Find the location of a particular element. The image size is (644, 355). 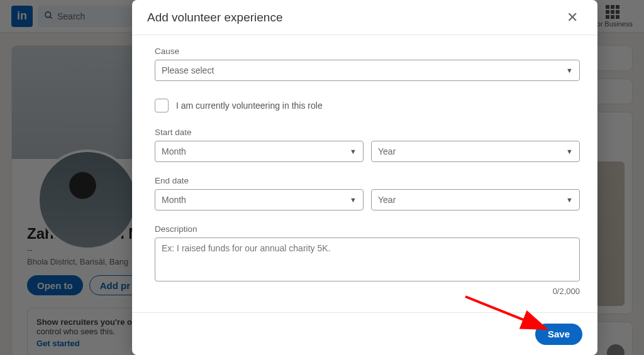

cause-select-value: Please select is located at coordinates (187, 70).